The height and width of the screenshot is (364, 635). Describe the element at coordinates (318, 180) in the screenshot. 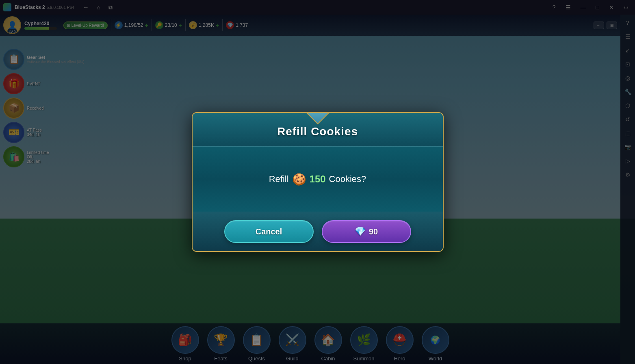

I see `dialog-message: Refill 🍪 150 Cookies?` at that location.